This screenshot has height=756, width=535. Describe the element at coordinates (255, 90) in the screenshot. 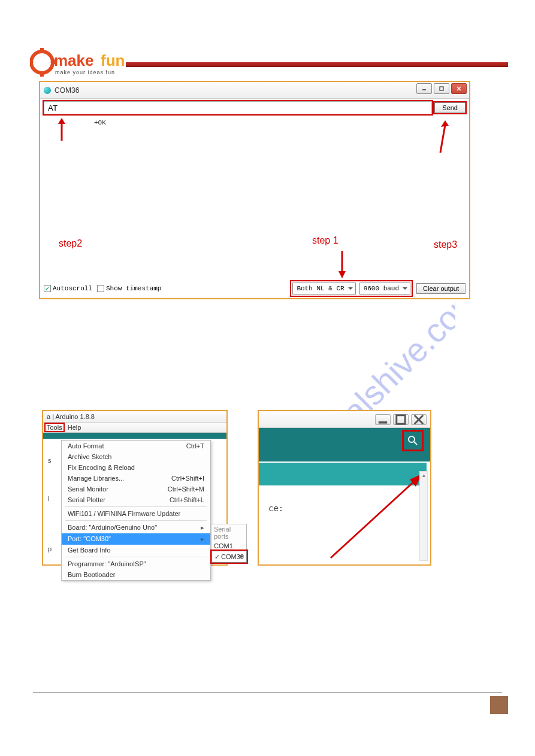

I see `titlebar: COM36` at that location.